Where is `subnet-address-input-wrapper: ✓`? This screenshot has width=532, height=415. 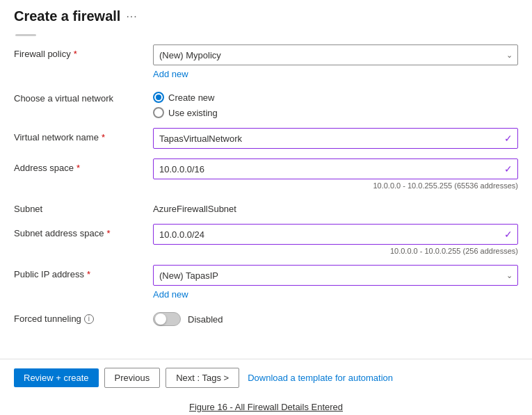 subnet-address-input-wrapper: ✓ is located at coordinates (335, 234).